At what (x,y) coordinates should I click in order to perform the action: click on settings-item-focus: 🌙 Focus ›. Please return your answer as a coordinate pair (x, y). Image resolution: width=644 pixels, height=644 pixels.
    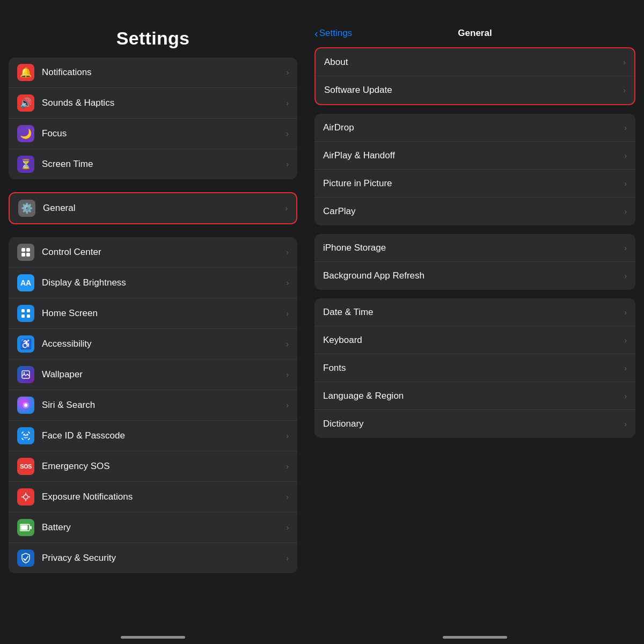
    Looking at the image, I should click on (153, 134).